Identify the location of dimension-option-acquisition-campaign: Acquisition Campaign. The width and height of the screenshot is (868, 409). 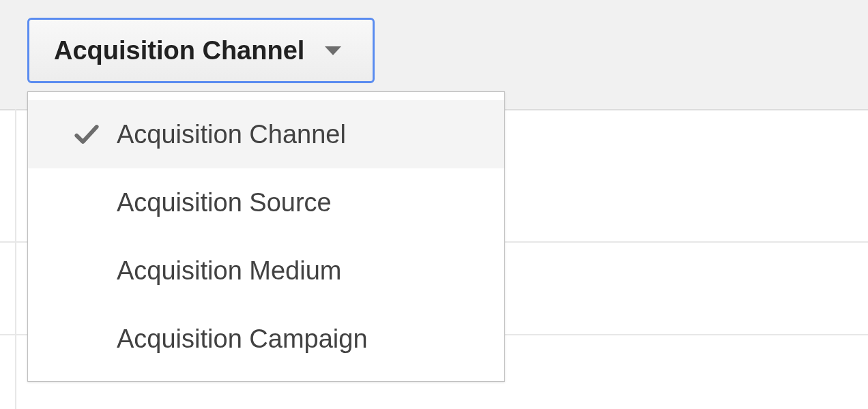
(266, 339).